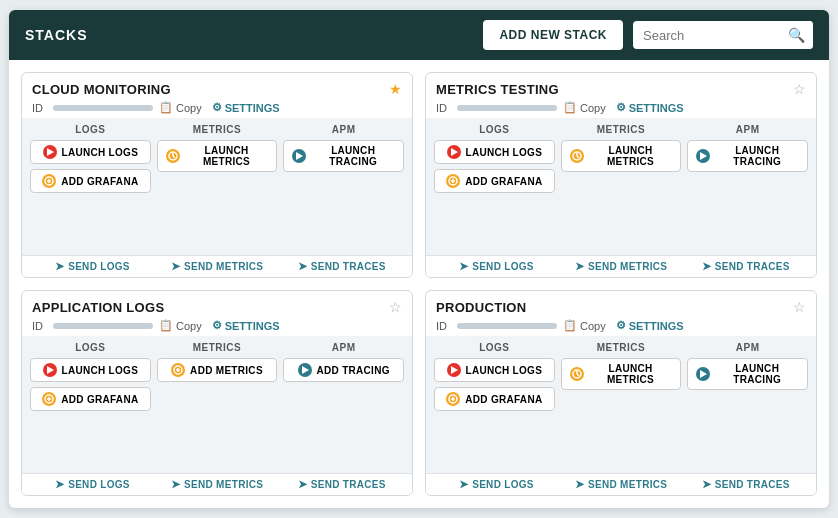 This screenshot has height=518, width=838. I want to click on copy-label: Copy, so click(189, 326).